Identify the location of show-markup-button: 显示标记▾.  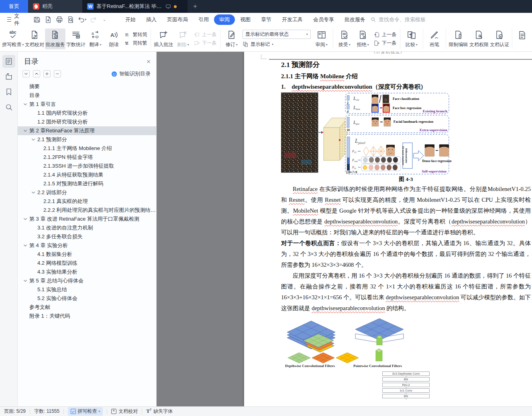
(277, 44).